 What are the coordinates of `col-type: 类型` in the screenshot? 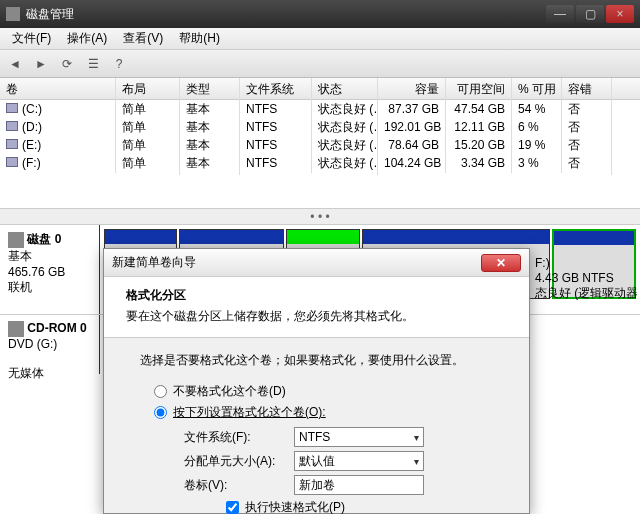 It's located at (210, 88).